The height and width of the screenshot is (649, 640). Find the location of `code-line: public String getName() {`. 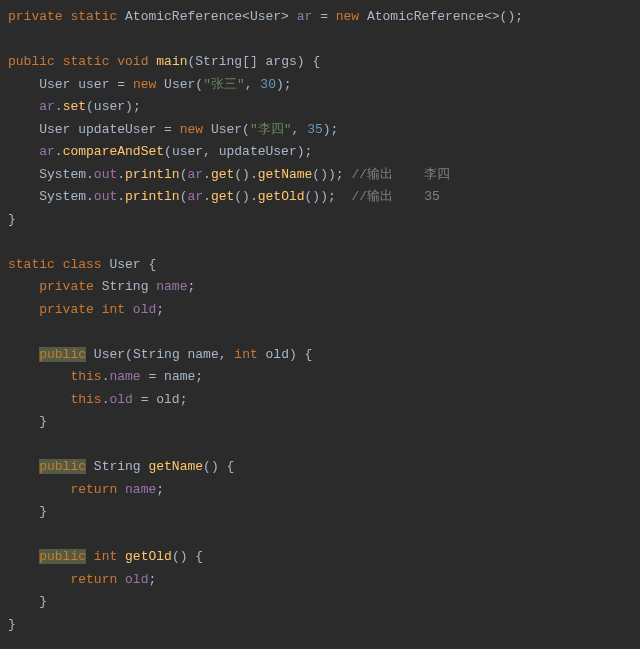

code-line: public String getName() { is located at coordinates (121, 466).